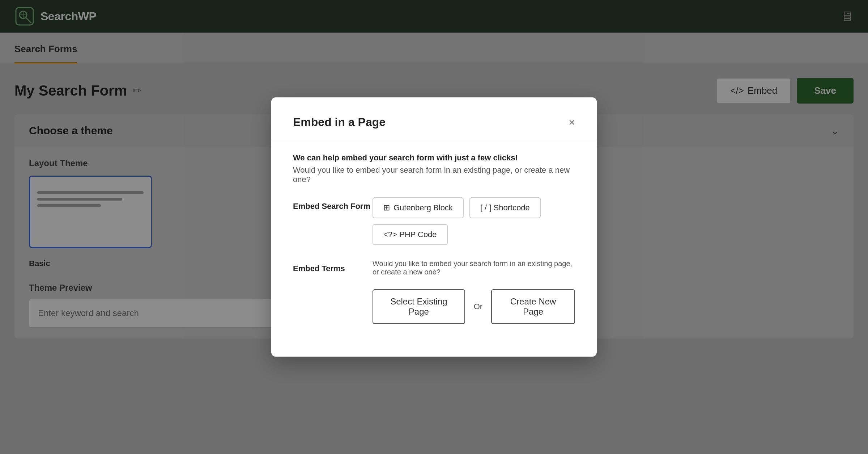 The height and width of the screenshot is (454, 868). Describe the element at coordinates (387, 208) in the screenshot. I see `plus-icon: ⊞` at that location.